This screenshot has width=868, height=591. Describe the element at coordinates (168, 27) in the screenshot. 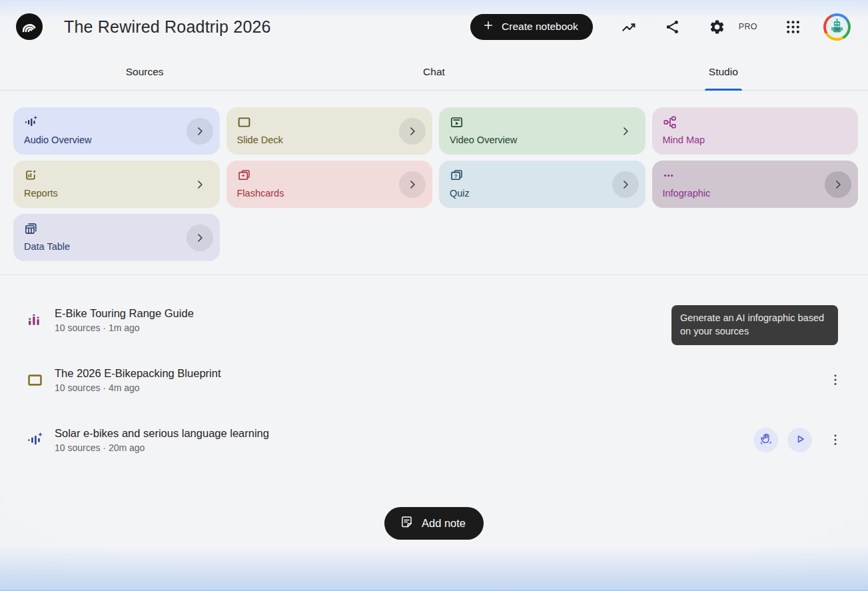

I see `notebook-title: The Rewired Roadtrip 2026` at that location.